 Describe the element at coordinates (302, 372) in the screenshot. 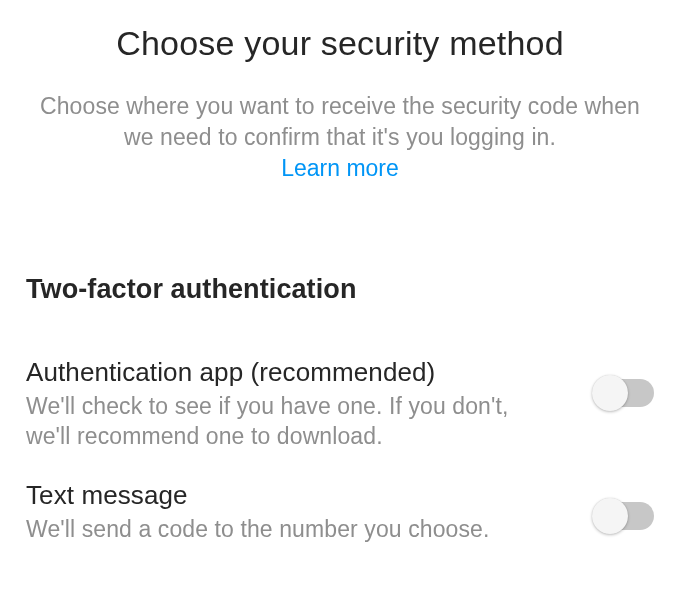

I see `option-auth-app-title: Authentication app (recommended)` at that location.